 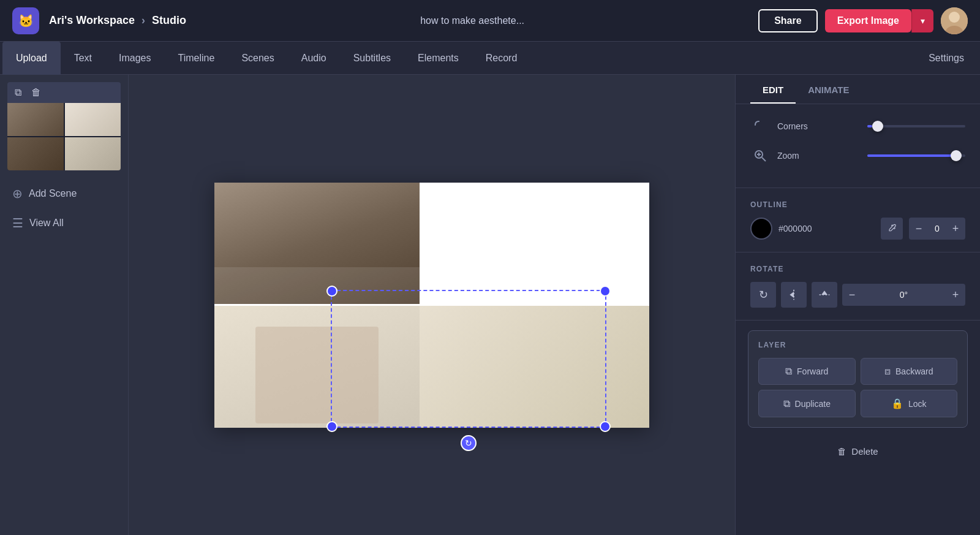 I want to click on project-name: Studio, so click(x=169, y=20).